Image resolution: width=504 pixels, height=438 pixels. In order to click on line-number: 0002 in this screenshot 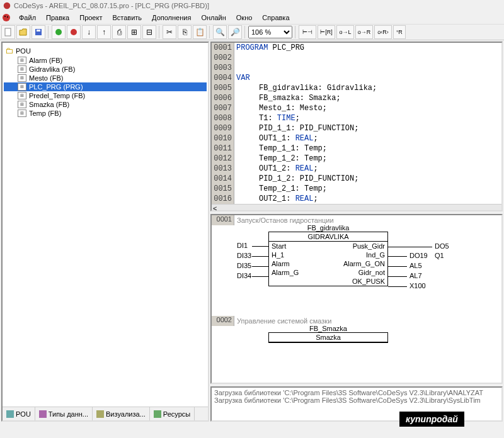, I will do `click(223, 58)`.